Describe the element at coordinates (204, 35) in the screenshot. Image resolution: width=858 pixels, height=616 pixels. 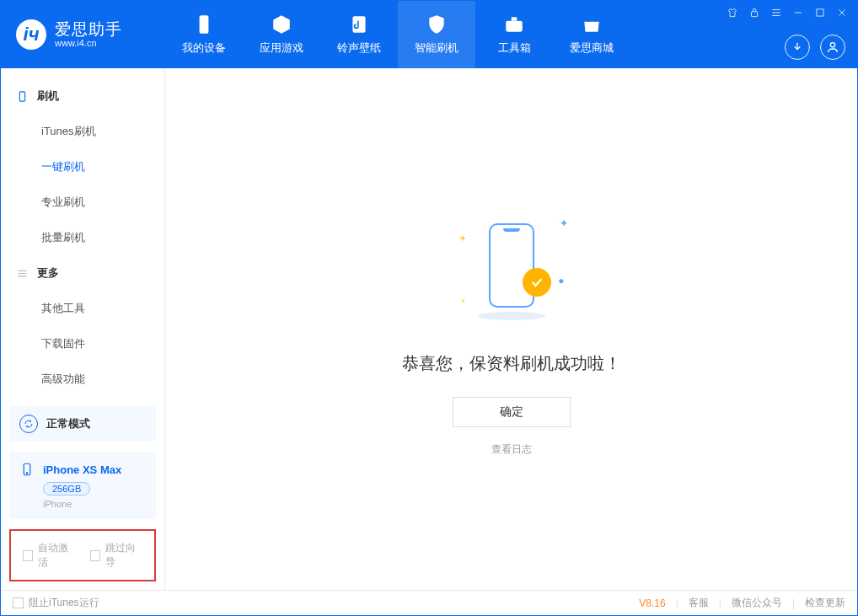
I see `tab-my-device: 我的设备` at that location.